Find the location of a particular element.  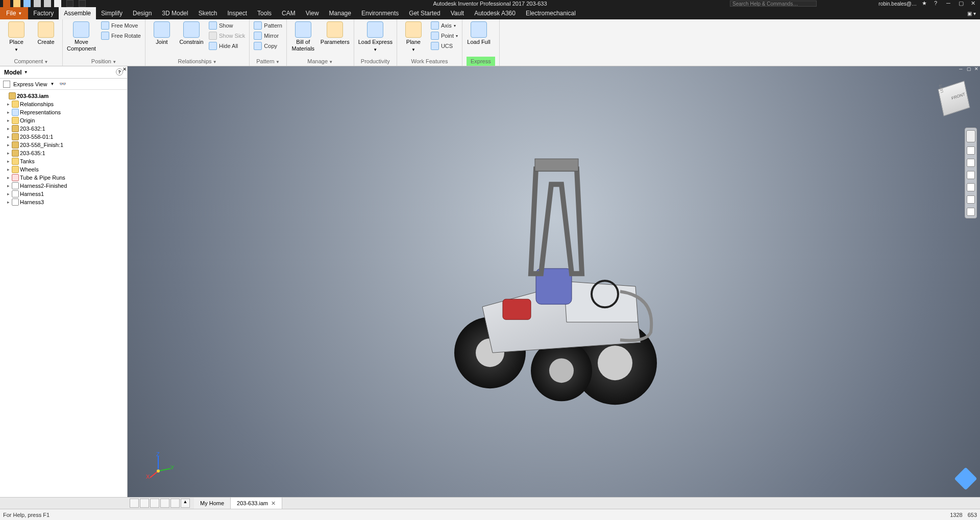

tab-close-icon: ✕ is located at coordinates (274, 503).